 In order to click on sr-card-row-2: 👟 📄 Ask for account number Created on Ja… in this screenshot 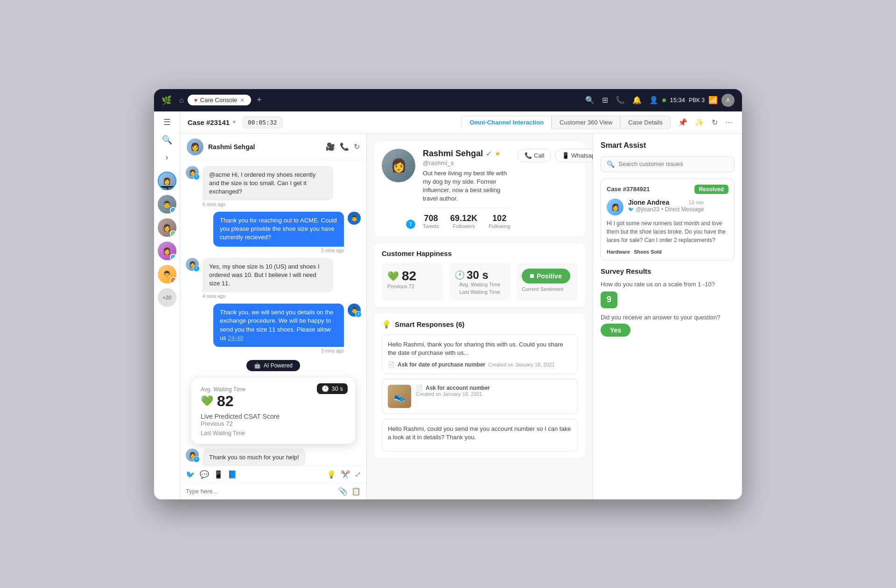, I will do `click(480, 396)`.